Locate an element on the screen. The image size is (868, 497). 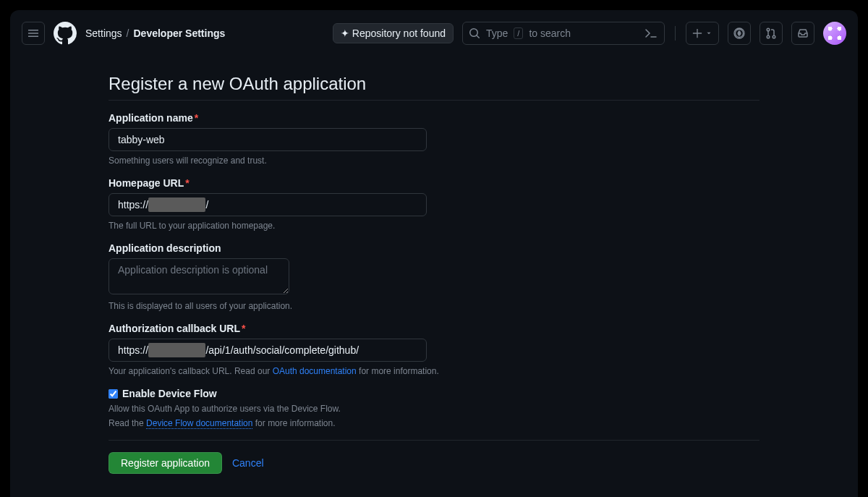
repo-not-found-label: Repository not found is located at coordinates (399, 33).